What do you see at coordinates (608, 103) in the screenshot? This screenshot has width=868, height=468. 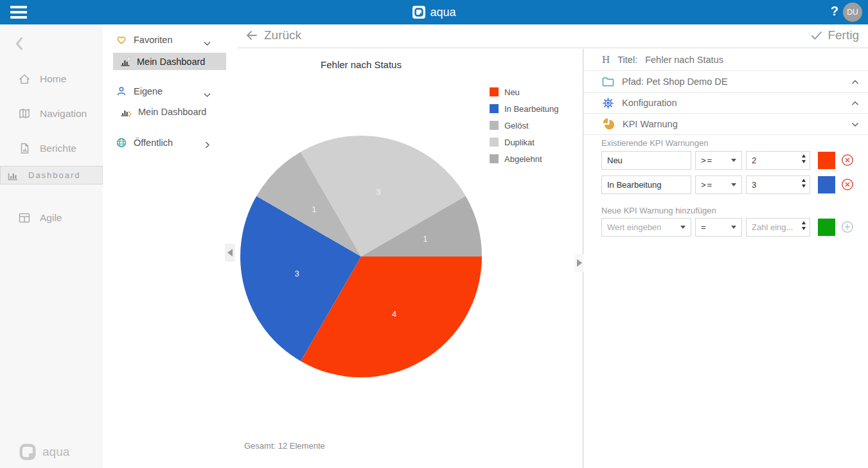 I see `gear-icon` at bounding box center [608, 103].